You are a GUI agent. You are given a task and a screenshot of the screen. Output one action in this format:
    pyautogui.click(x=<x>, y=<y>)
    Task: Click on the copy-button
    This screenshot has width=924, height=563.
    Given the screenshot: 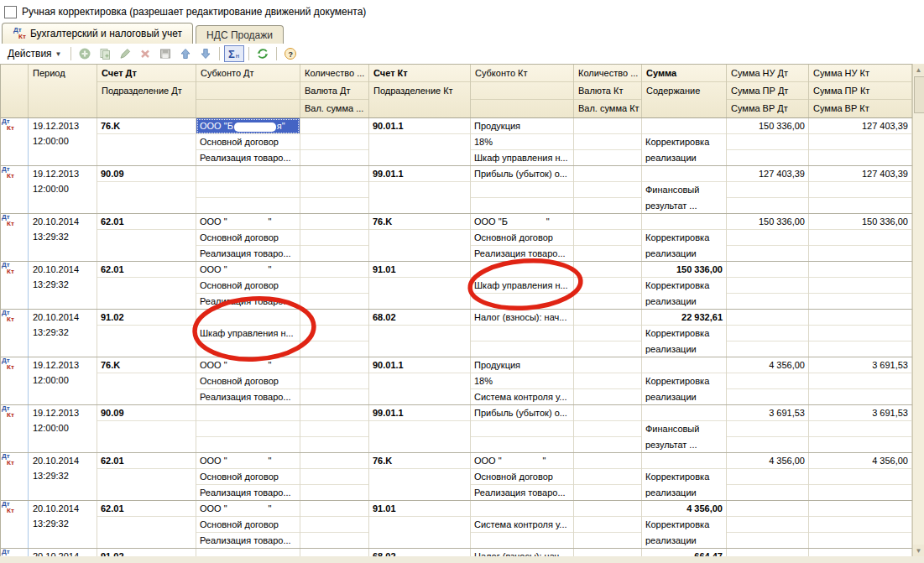 What is the action you would take?
    pyautogui.click(x=105, y=54)
    